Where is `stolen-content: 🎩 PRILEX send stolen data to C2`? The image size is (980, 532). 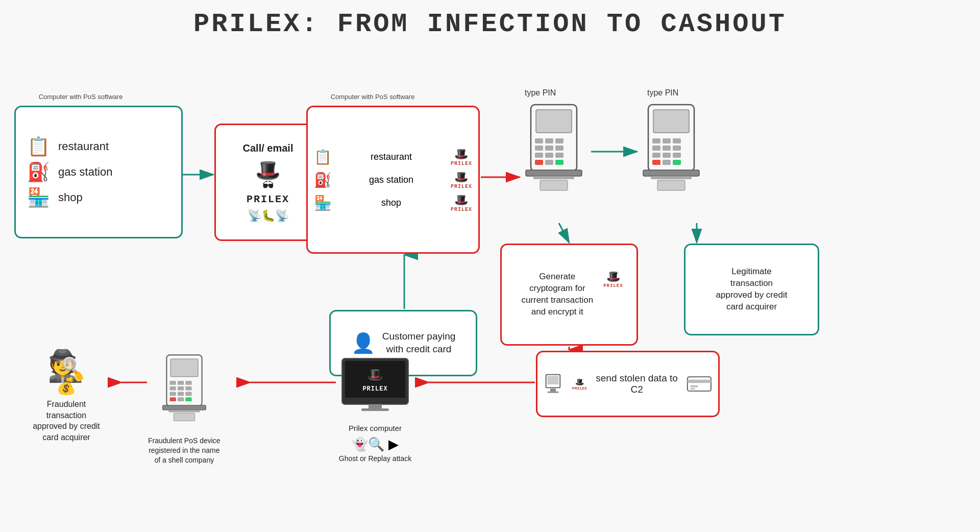
stolen-content: 🎩 PRILEX send stolen data to C2 is located at coordinates (628, 384).